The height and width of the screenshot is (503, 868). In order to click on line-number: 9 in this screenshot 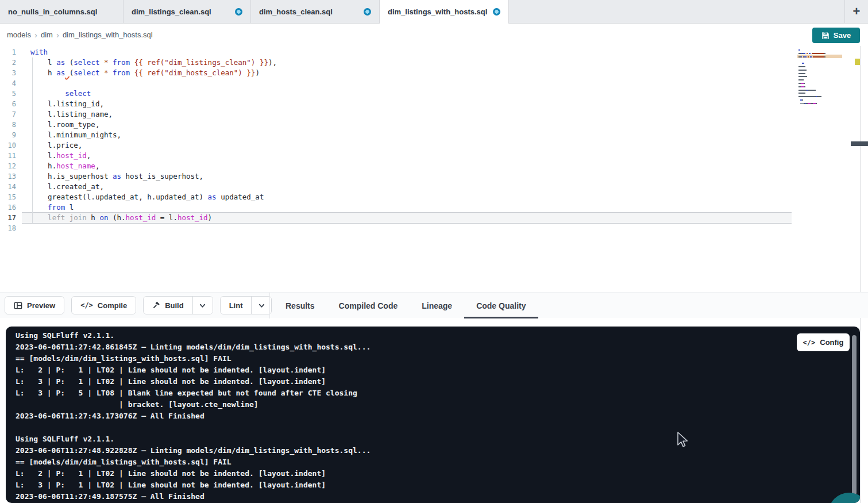, I will do `click(8, 135)`.